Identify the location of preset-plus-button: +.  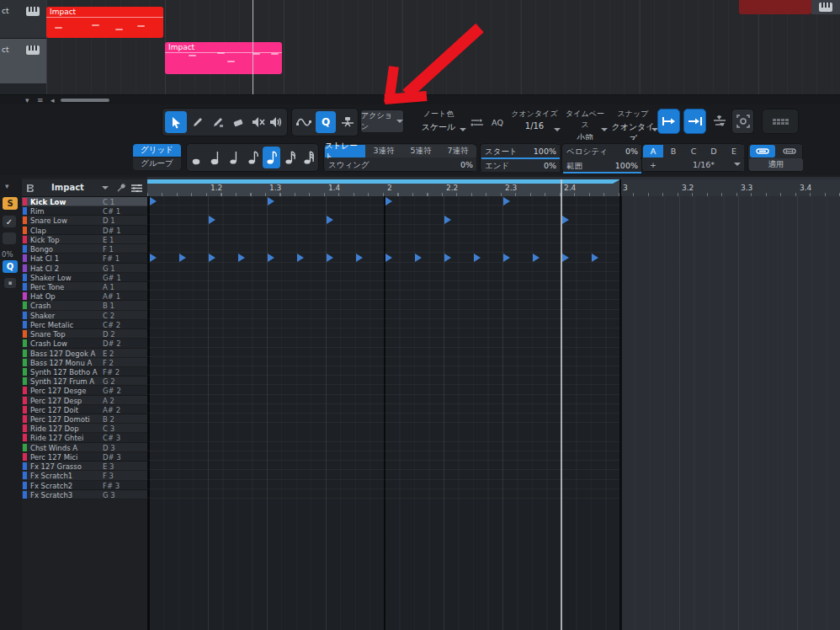
(653, 165).